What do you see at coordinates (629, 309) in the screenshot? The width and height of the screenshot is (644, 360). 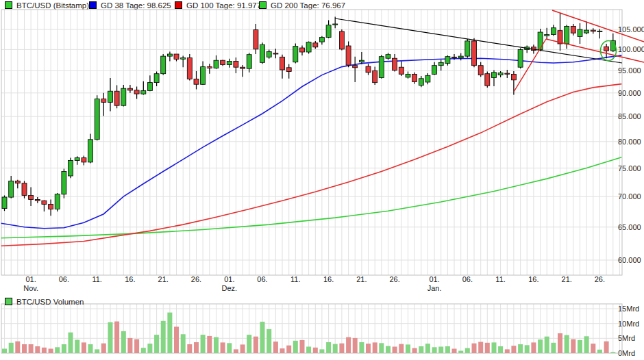 I see `volume-axis-tick-label: 15Mrd` at bounding box center [629, 309].